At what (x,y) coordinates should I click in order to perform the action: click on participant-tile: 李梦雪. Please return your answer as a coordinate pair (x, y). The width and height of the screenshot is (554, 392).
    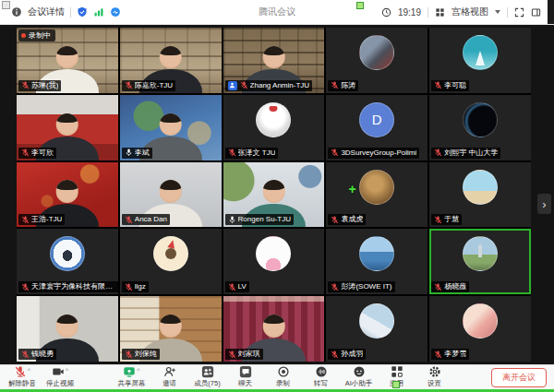
    Looking at the image, I should click on (480, 328).